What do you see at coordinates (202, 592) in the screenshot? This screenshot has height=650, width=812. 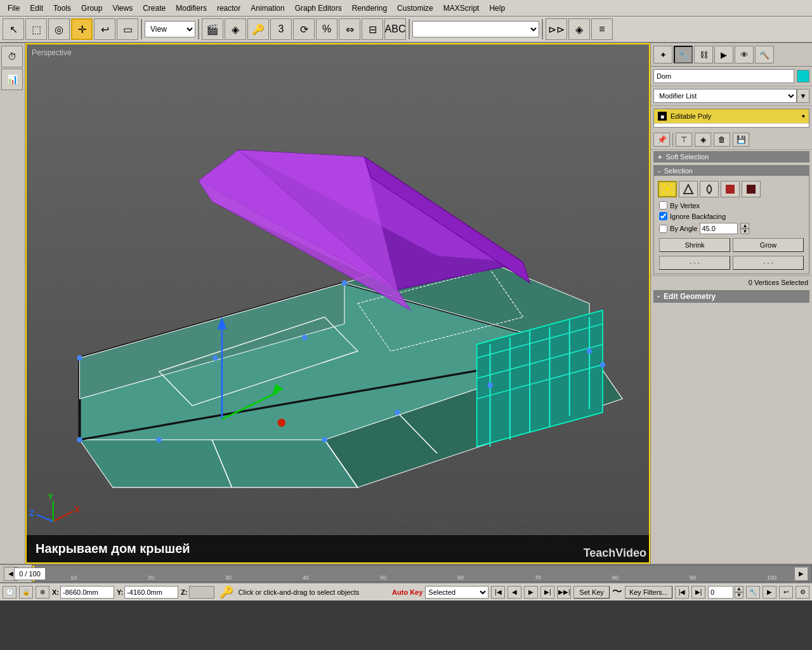 I see `z-coord-input` at bounding box center [202, 592].